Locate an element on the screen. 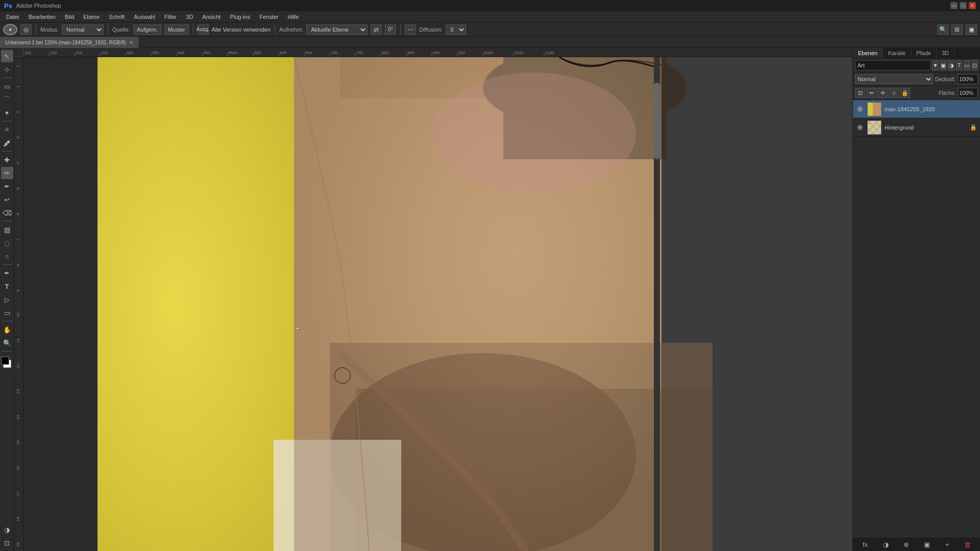 This screenshot has height=551, width=980. close-button: ✕ is located at coordinates (972, 6).